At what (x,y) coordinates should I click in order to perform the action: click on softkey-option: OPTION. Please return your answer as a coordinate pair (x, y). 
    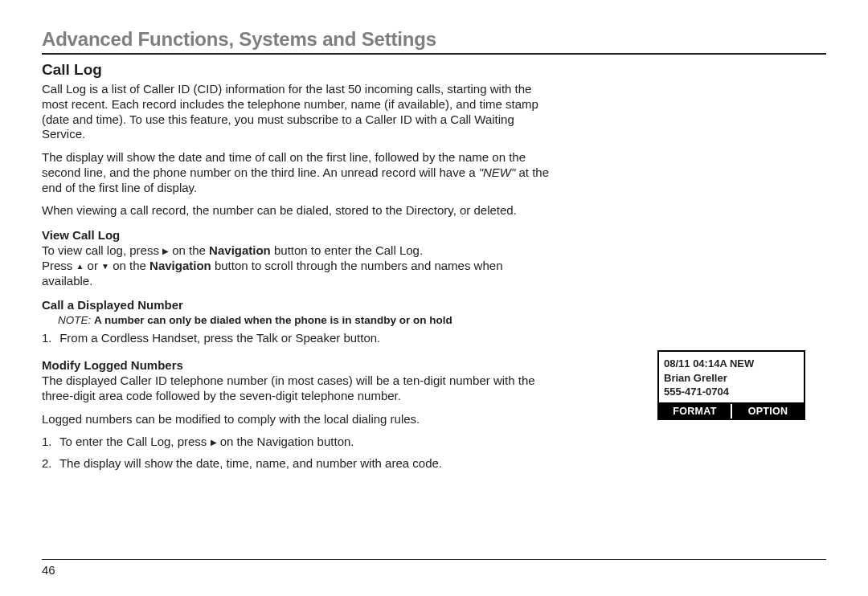
    Looking at the image, I should click on (767, 411).